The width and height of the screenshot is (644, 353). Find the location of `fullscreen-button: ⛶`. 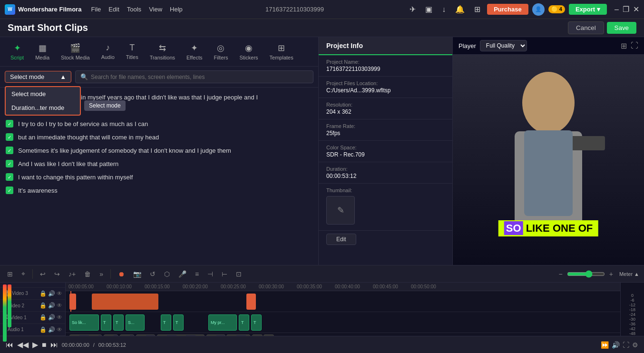

fullscreen-button: ⛶ is located at coordinates (626, 345).